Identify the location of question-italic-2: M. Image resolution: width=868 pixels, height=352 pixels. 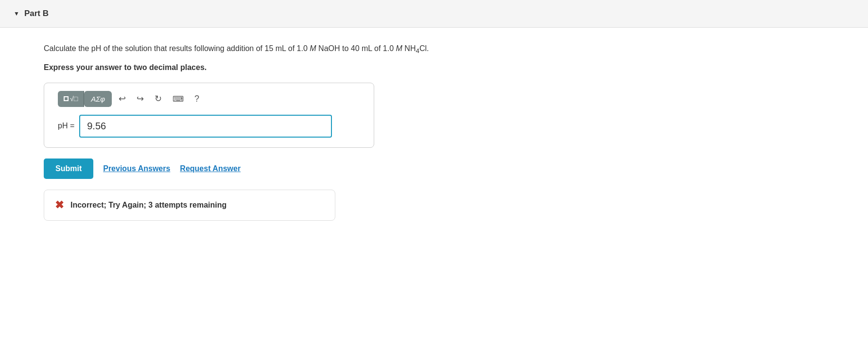
(399, 49).